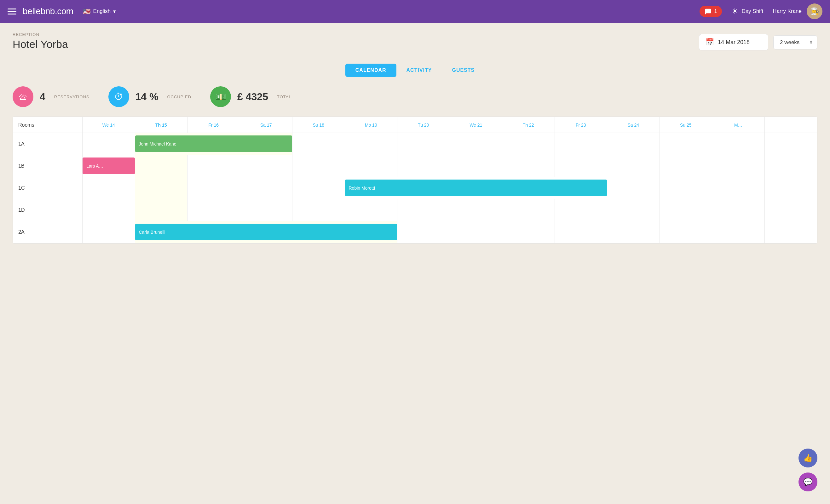  What do you see at coordinates (214, 166) in the screenshot?
I see `cell-1b-fr16` at bounding box center [214, 166].